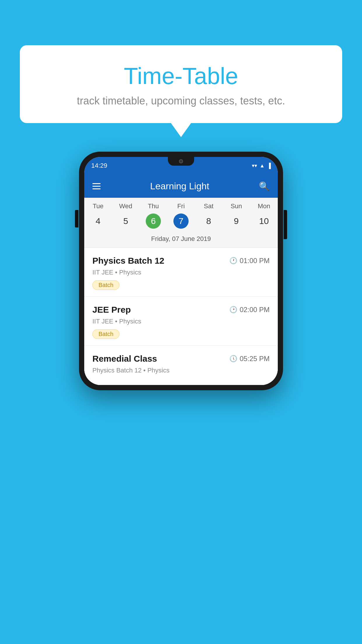 This screenshot has width=362, height=644. Describe the element at coordinates (181, 205) in the screenshot. I see `day-names-row: Tue Wed Thu Fri Sat Sun Mon` at that location.